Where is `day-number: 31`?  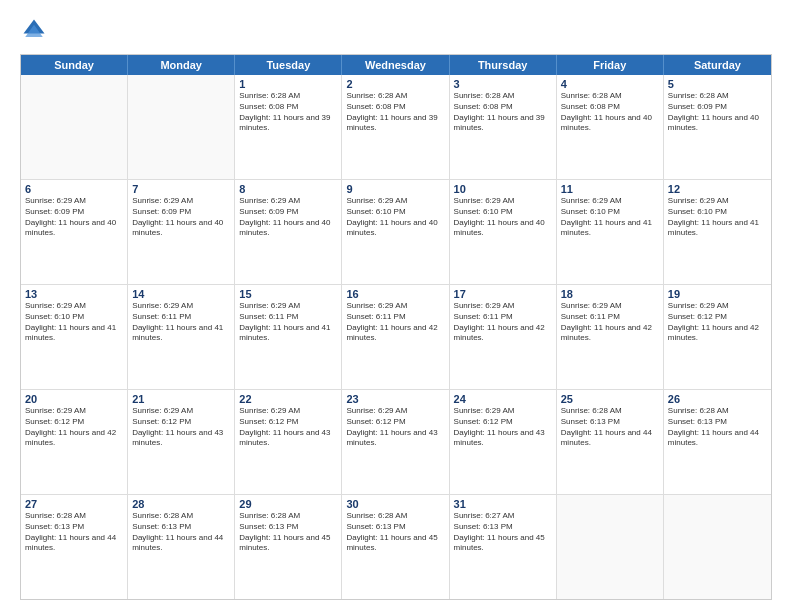
day-number: 31 is located at coordinates (503, 504).